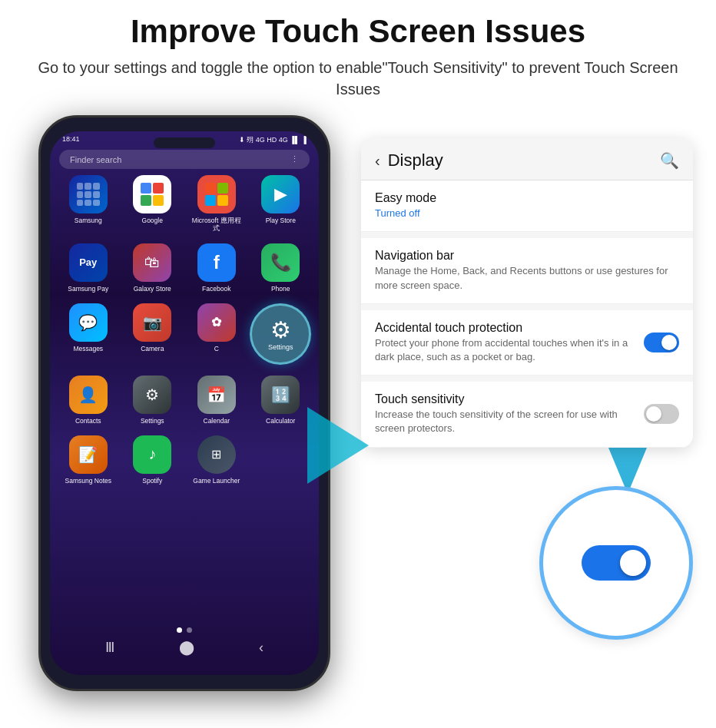 The image size is (716, 728). Describe the element at coordinates (184, 204) in the screenshot. I see `app-row-1: Samsung Google` at that location.